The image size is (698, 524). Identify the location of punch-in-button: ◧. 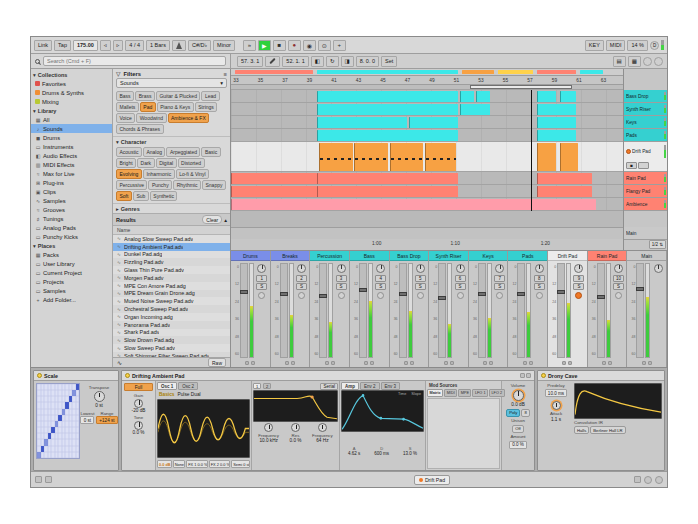
(318, 62).